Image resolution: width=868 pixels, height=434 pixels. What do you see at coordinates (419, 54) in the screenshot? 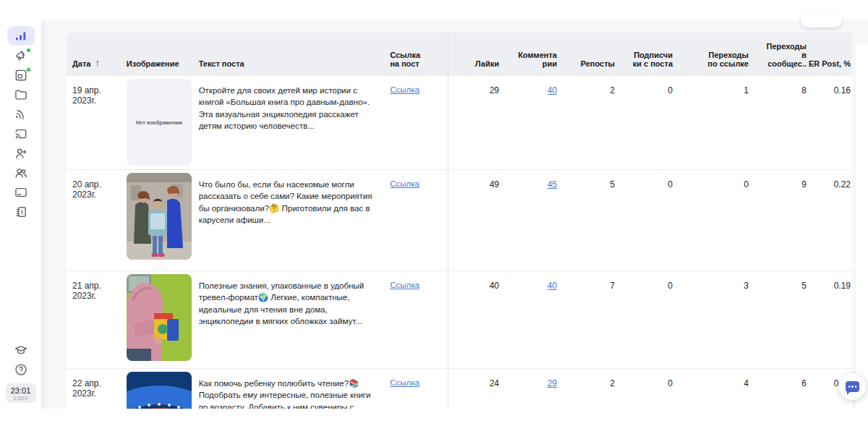
I see `column-header-post-link: Ссылка на пост` at bounding box center [419, 54].